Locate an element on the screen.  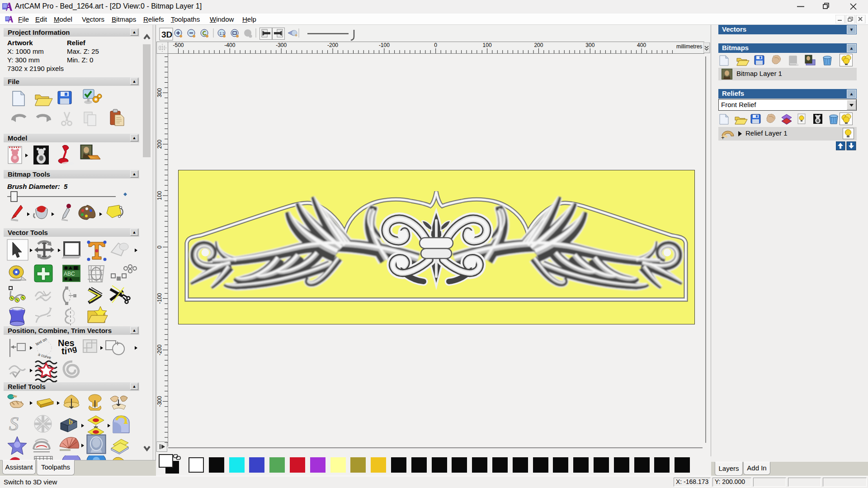
svg-text: -500 is located at coordinates (178, 45).